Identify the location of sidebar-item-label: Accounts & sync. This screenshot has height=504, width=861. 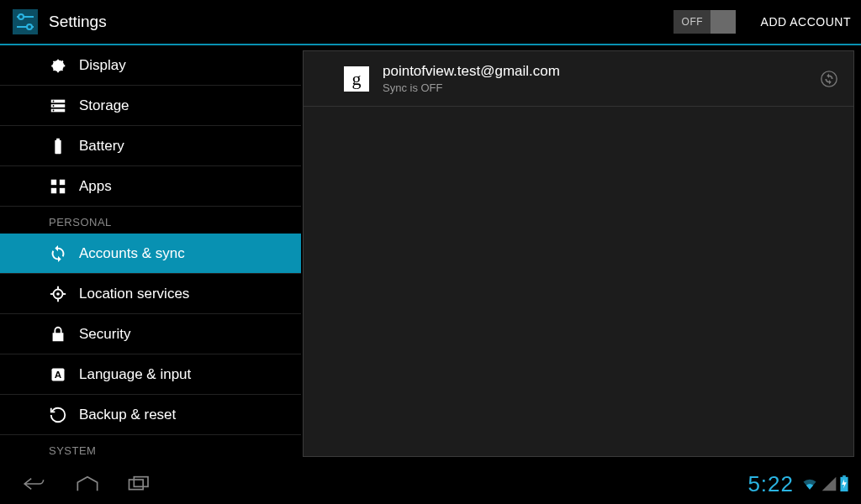
(132, 254).